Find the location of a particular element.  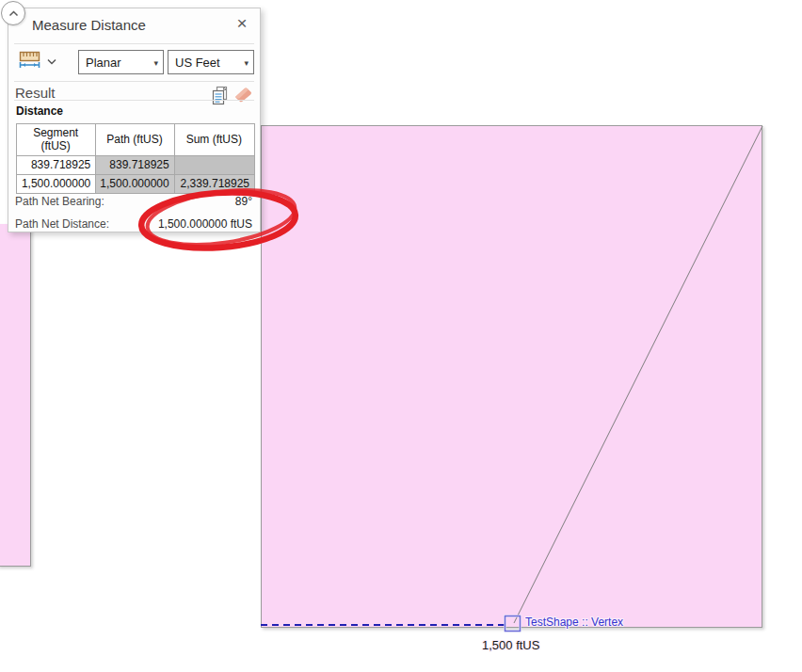

measure-mode-value: Planar is located at coordinates (104, 62).